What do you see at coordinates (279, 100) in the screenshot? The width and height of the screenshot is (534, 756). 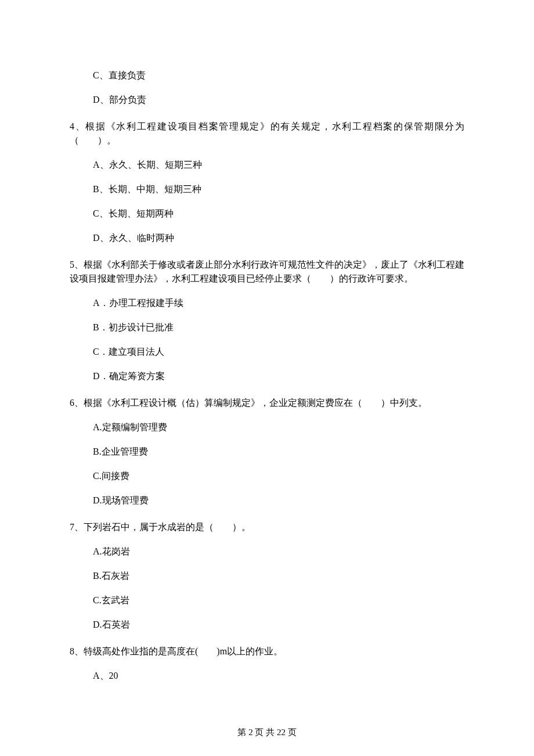 I see `q3-option-d: D、部分负责` at bounding box center [279, 100].